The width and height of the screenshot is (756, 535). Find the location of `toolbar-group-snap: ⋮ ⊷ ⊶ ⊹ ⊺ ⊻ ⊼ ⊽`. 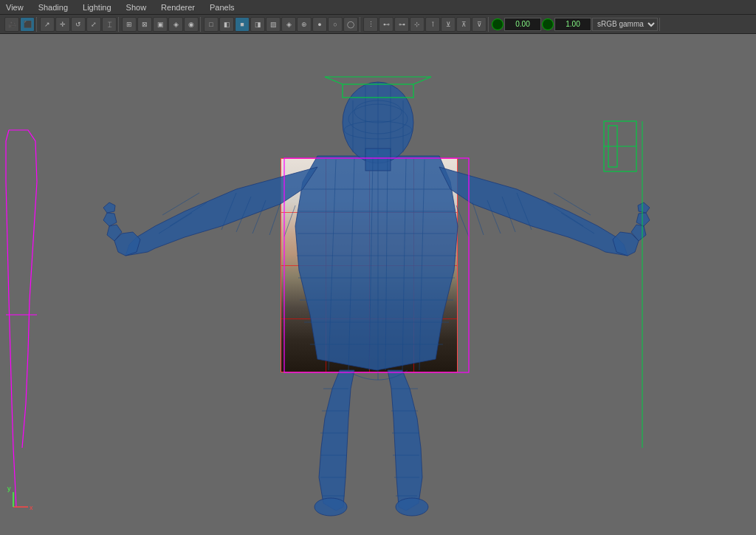

toolbar-group-snap: ⋮ ⊷ ⊶ ⊹ ⊺ ⊻ ⊼ ⊽ is located at coordinates (425, 24).